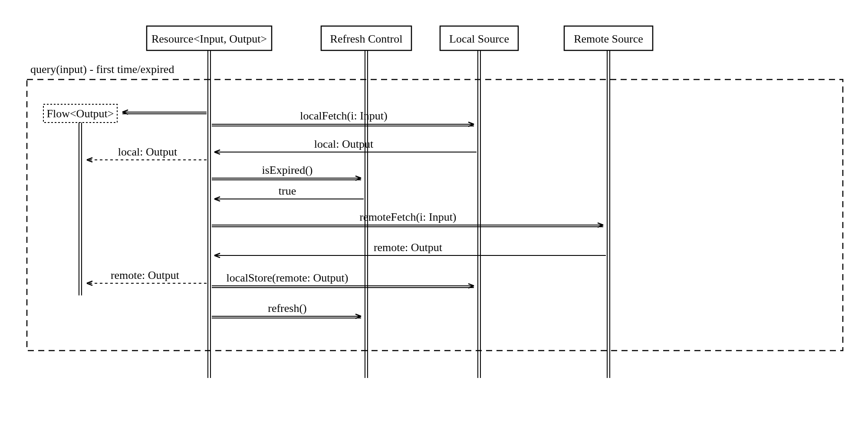  What do you see at coordinates (209, 39) in the screenshot?
I see `svg-text: Resource<Input, Output>` at bounding box center [209, 39].